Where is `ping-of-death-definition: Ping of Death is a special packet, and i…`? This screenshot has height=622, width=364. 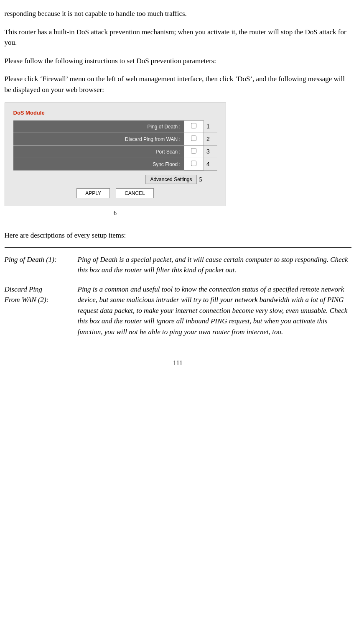 ping-of-death-definition: Ping of Death is a special packet, and i… is located at coordinates (215, 269).